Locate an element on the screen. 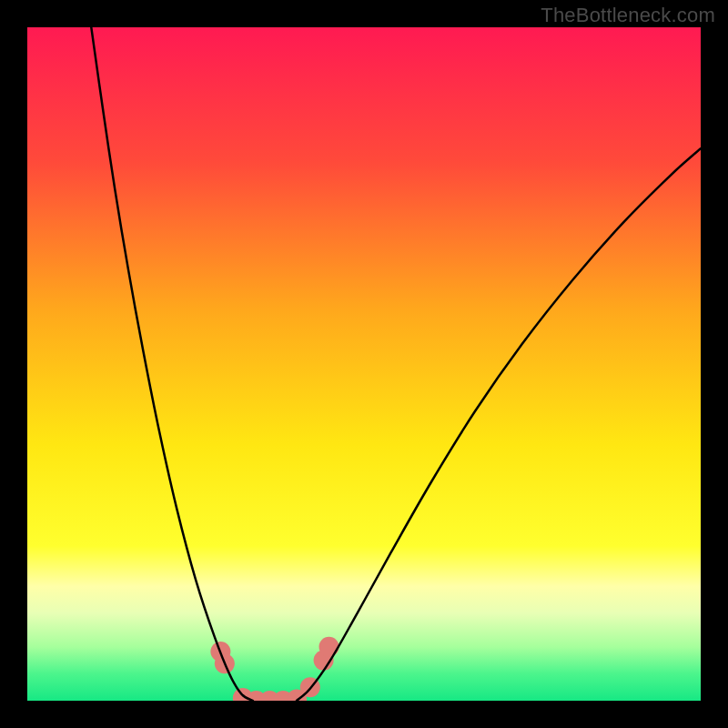 The width and height of the screenshot is (728, 728). valley-marker is located at coordinates (329, 647).